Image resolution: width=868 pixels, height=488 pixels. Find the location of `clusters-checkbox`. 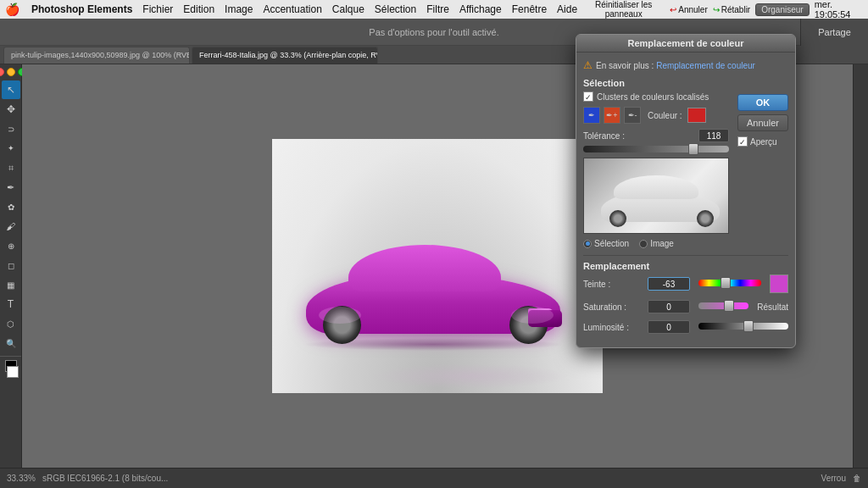

clusters-checkbox is located at coordinates (588, 97).